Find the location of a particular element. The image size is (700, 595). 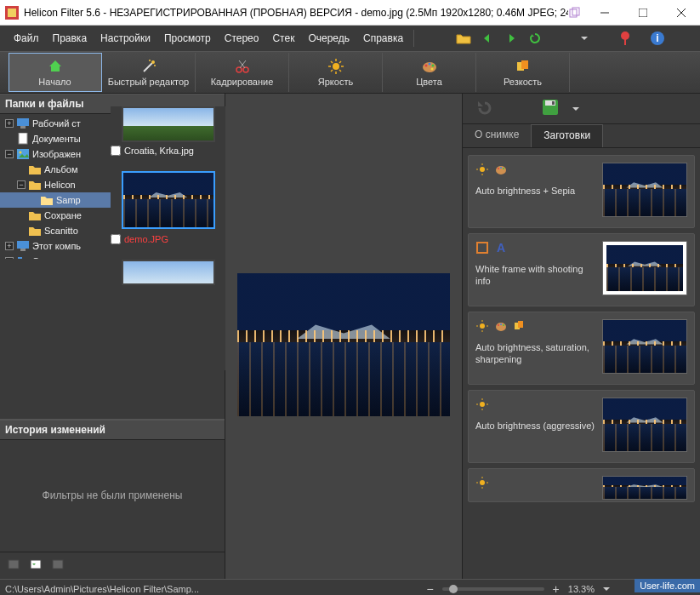

preset-title: Auto brightness, saturation, sharpening is located at coordinates (536, 354).